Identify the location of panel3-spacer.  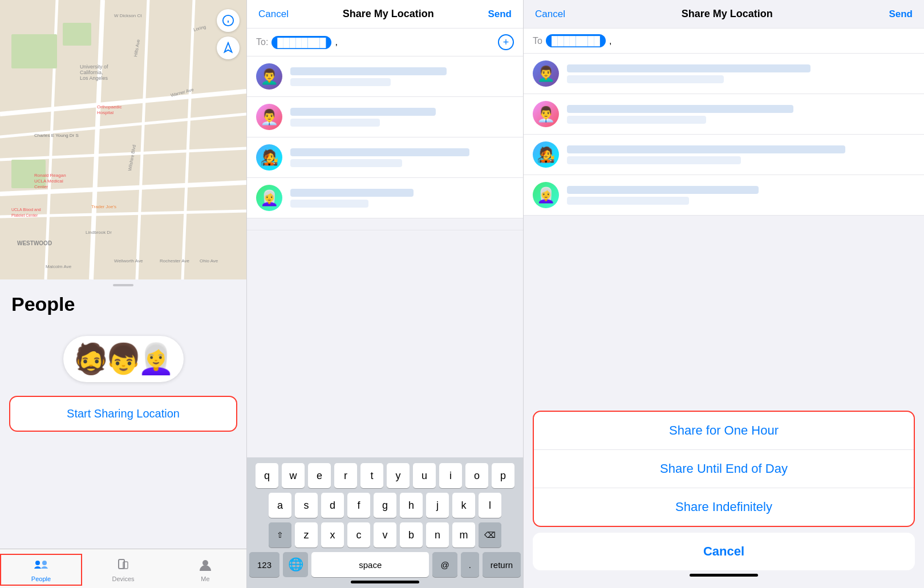
(724, 313).